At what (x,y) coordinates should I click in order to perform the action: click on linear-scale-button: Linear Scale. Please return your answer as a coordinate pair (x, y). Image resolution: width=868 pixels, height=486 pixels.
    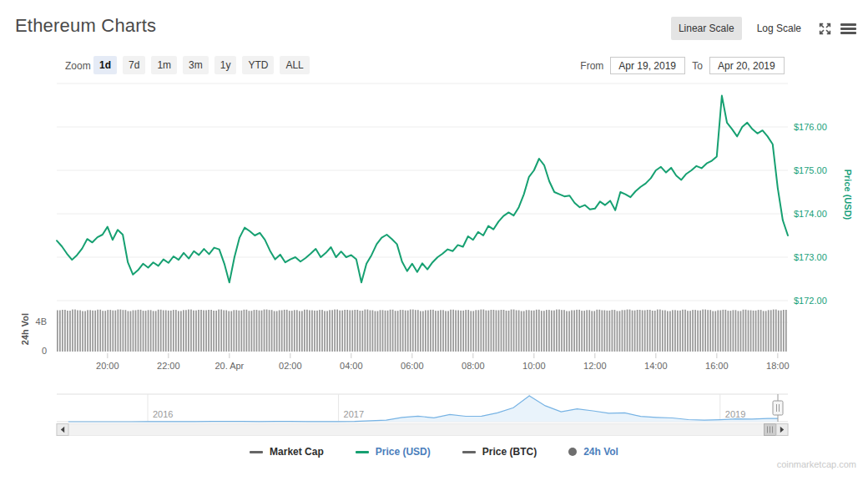
    Looking at the image, I should click on (706, 28).